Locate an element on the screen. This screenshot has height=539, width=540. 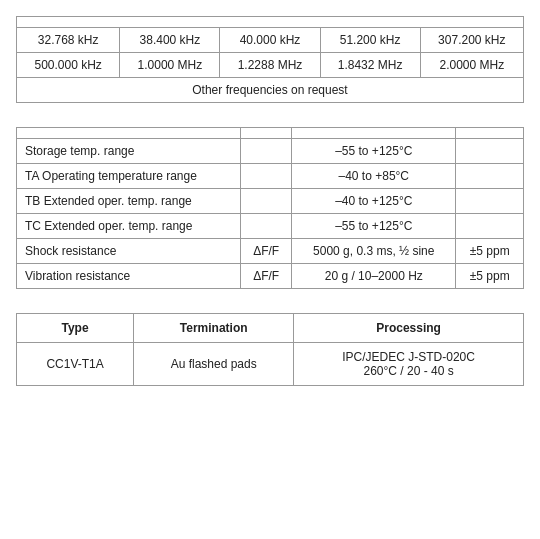
freq-cell: 307.200 kHz is located at coordinates (472, 40).